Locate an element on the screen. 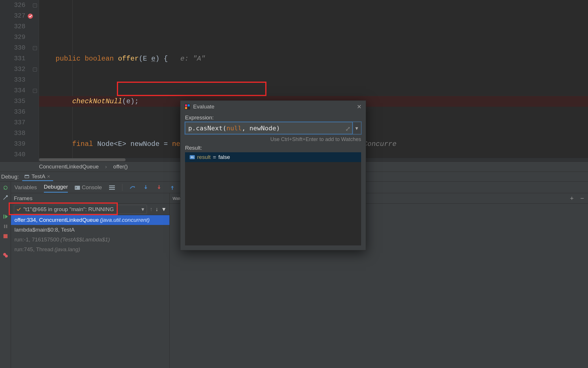 This screenshot has height=368, width=588. frames-header: Frames is located at coordinates (90, 198).